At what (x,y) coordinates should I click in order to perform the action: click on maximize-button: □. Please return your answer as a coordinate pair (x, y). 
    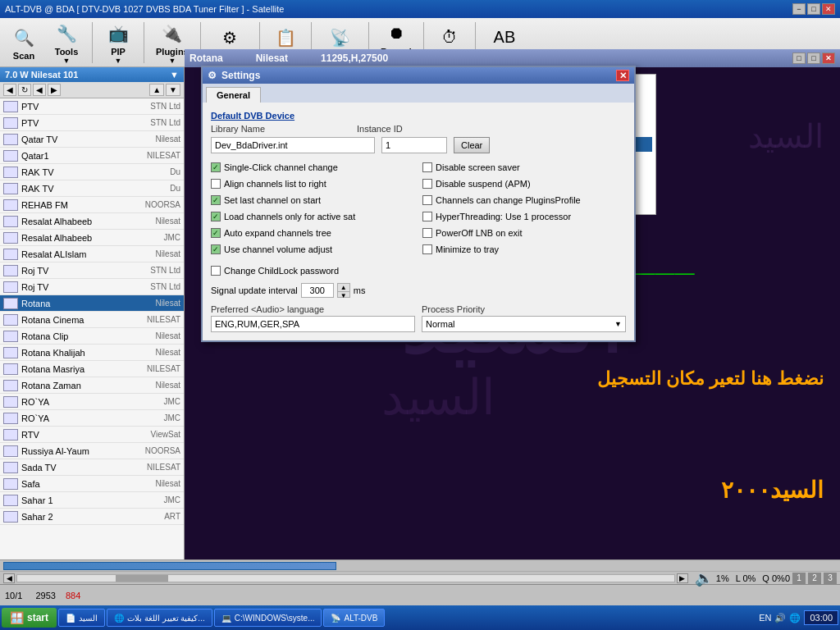
    Looking at the image, I should click on (814, 9).